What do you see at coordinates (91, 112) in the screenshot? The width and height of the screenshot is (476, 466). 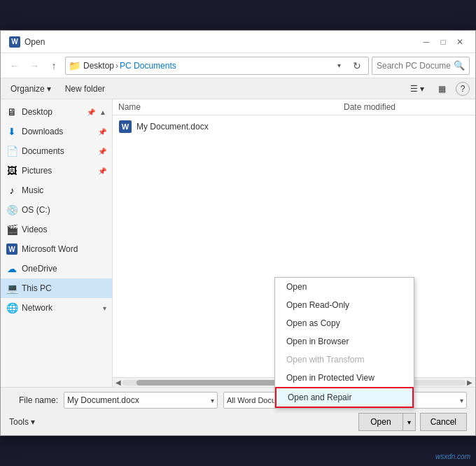 I see `pin-icon-desktop: 📌` at bounding box center [91, 112].